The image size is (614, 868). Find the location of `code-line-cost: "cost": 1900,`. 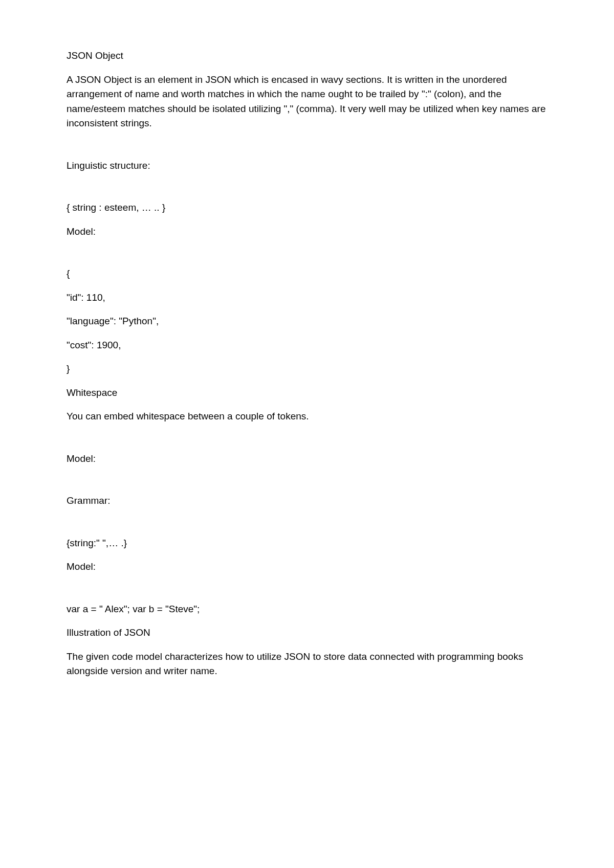

code-line-cost: "cost": 1900, is located at coordinates (307, 346).